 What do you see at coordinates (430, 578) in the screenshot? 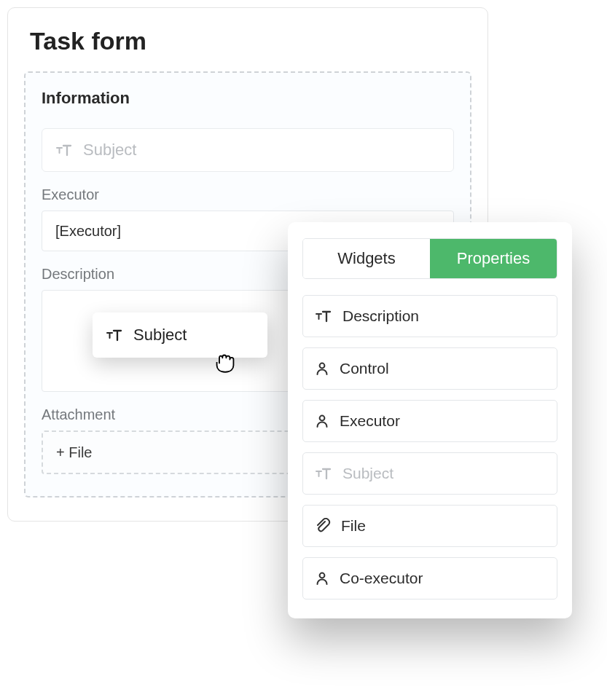
I see `property-item-coexecutor: Co-executor` at bounding box center [430, 578].